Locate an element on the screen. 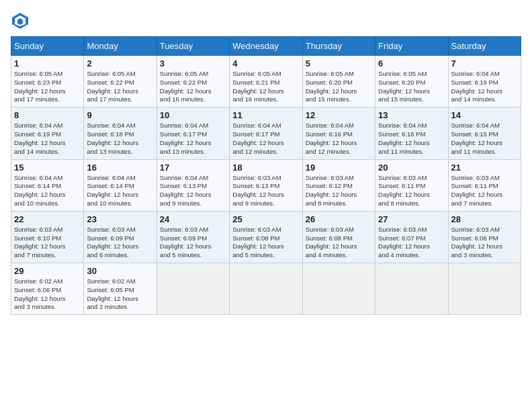  calendar-day-cell: 8Sunrise: 6:04 AM Sunset: 6:19 PM Daylig… is located at coordinates (48, 133).